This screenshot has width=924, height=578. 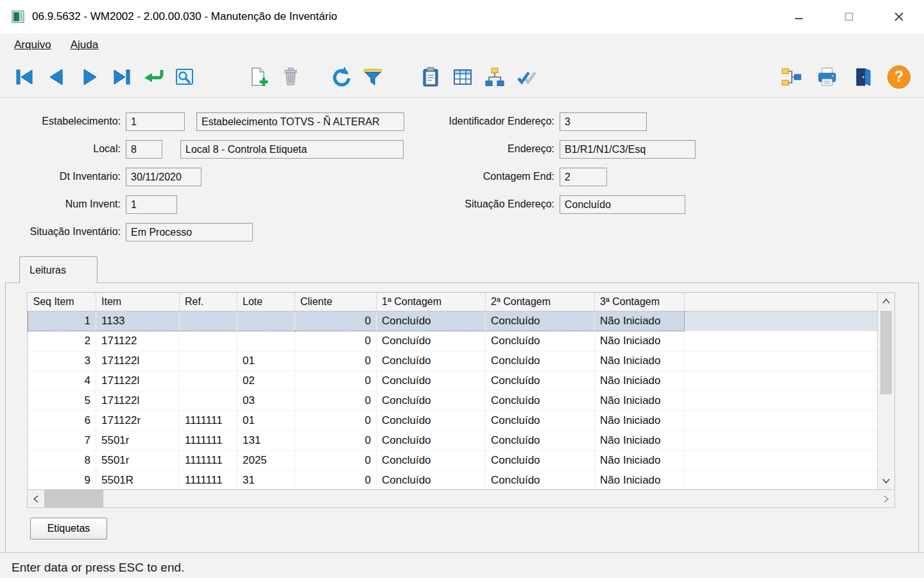 What do you see at coordinates (462, 17) in the screenshot?
I see `titlebar: 06.9.5632 - WM2002 - 2.00.00.030 - Manut…` at bounding box center [462, 17].